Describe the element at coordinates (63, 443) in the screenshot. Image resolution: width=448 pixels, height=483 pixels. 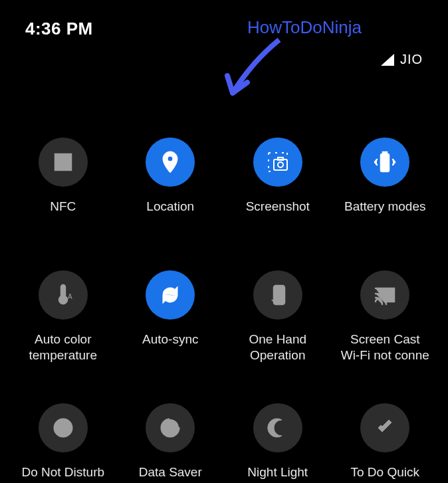
I see `tile-do-not-disturb: Do Not Disturb` at that location.